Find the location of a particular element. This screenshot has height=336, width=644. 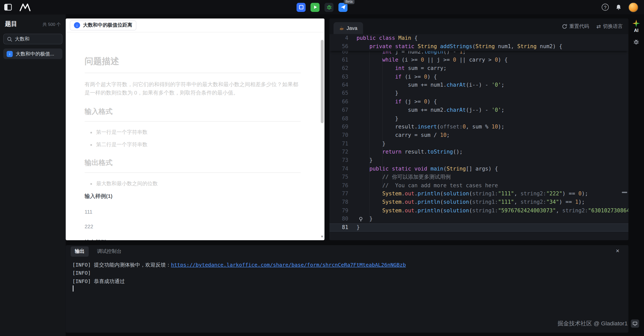

problem-tab: ↓ 大数和中的极值位距离 is located at coordinates (103, 25).